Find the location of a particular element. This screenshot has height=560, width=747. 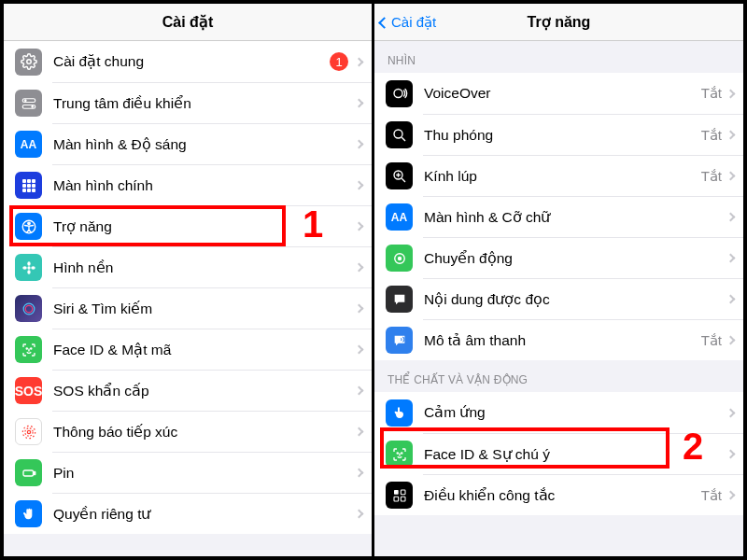

row-label: Mô tả âm thanh is located at coordinates (562, 341).